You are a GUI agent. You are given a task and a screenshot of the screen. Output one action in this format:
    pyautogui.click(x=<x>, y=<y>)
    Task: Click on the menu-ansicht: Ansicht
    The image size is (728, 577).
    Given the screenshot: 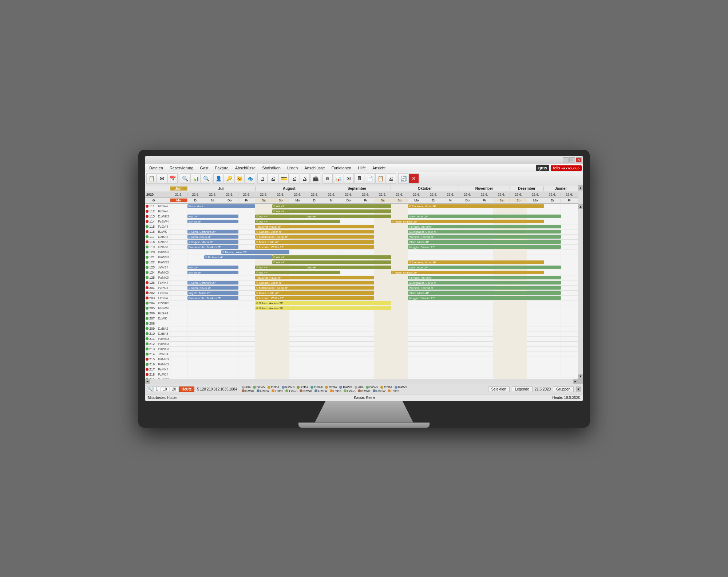 What is the action you would take?
    pyautogui.click(x=379, y=168)
    